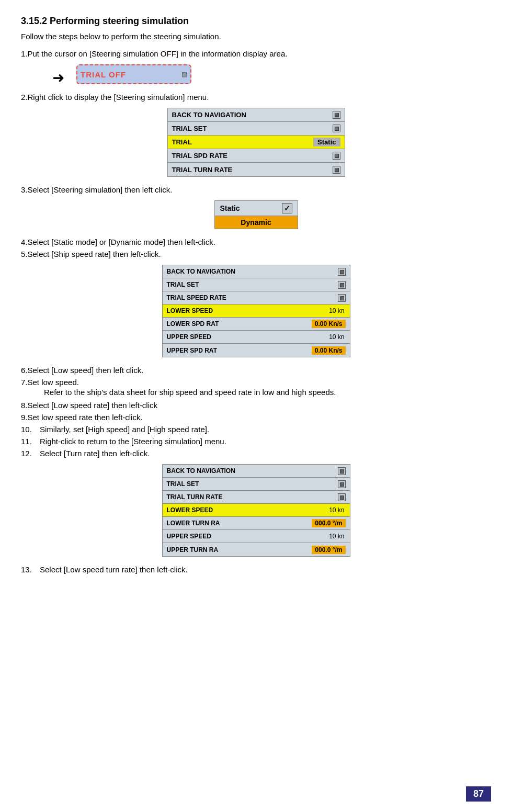  What do you see at coordinates (256, 37) in the screenshot?
I see `intro-text: Follow the steps below to perform the st…` at bounding box center [256, 37].